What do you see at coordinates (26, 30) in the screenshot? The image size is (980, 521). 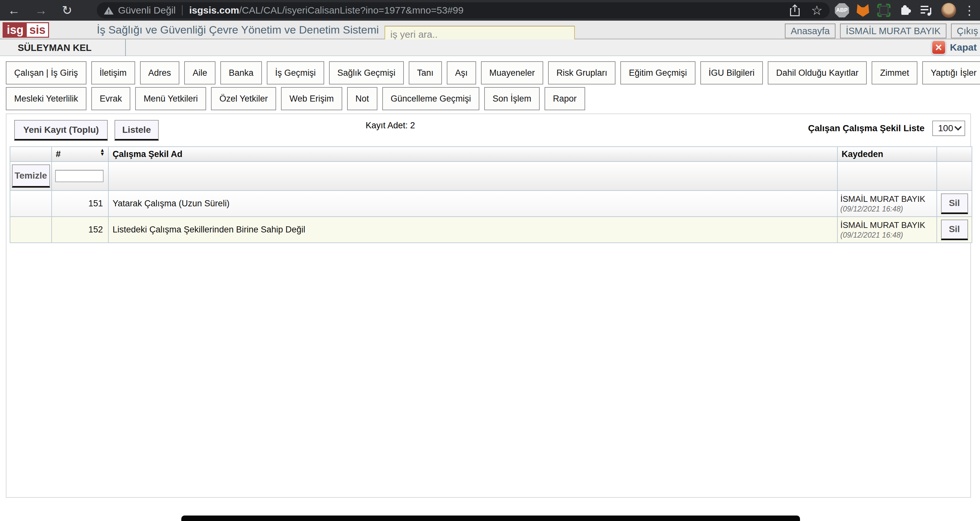 I see `isgsis-logo: isg sis` at bounding box center [26, 30].